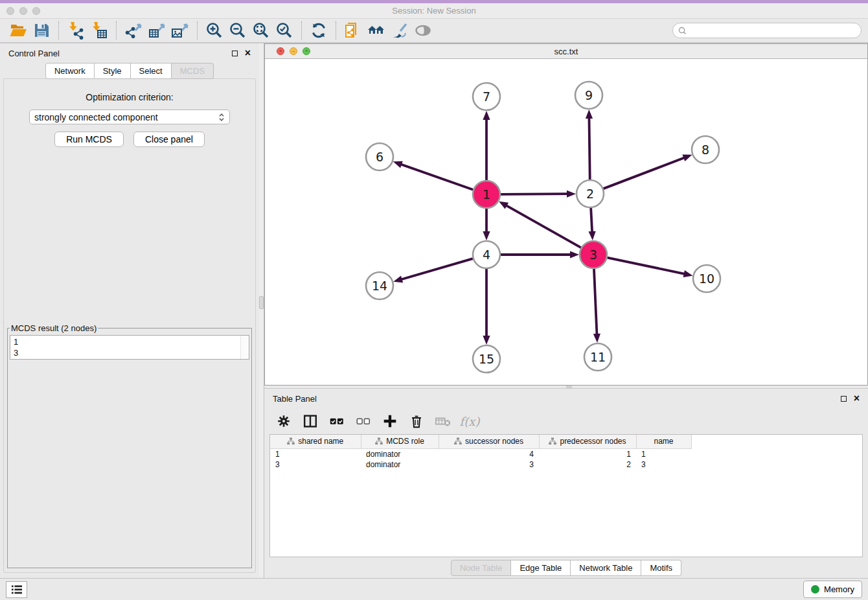 The image size is (868, 600). What do you see at coordinates (380, 157) in the screenshot?
I see `node-6: 6` at bounding box center [380, 157].